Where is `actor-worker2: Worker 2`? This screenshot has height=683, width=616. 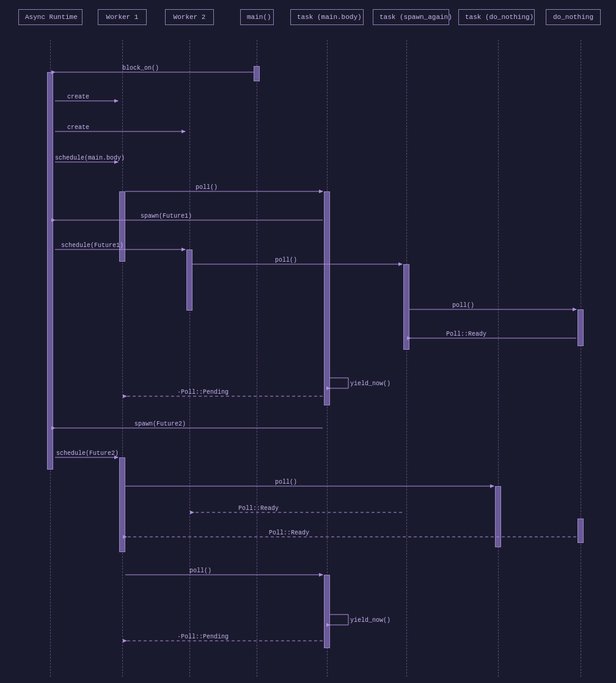 actor-worker2: Worker 2 is located at coordinates (189, 17).